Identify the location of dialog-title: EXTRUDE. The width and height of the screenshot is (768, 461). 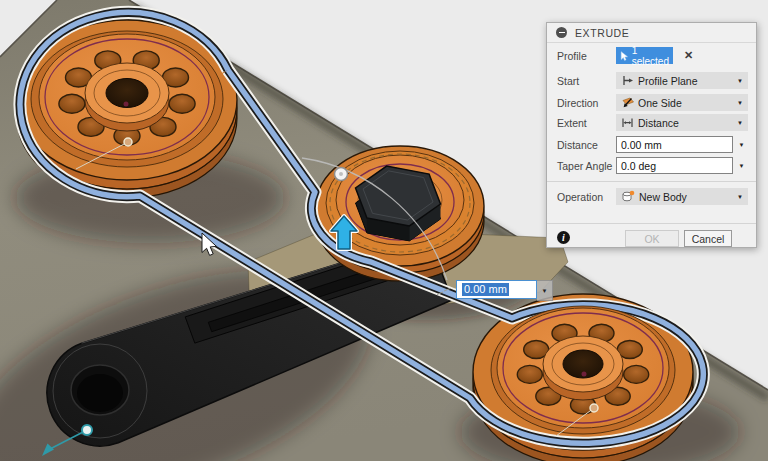
(602, 33).